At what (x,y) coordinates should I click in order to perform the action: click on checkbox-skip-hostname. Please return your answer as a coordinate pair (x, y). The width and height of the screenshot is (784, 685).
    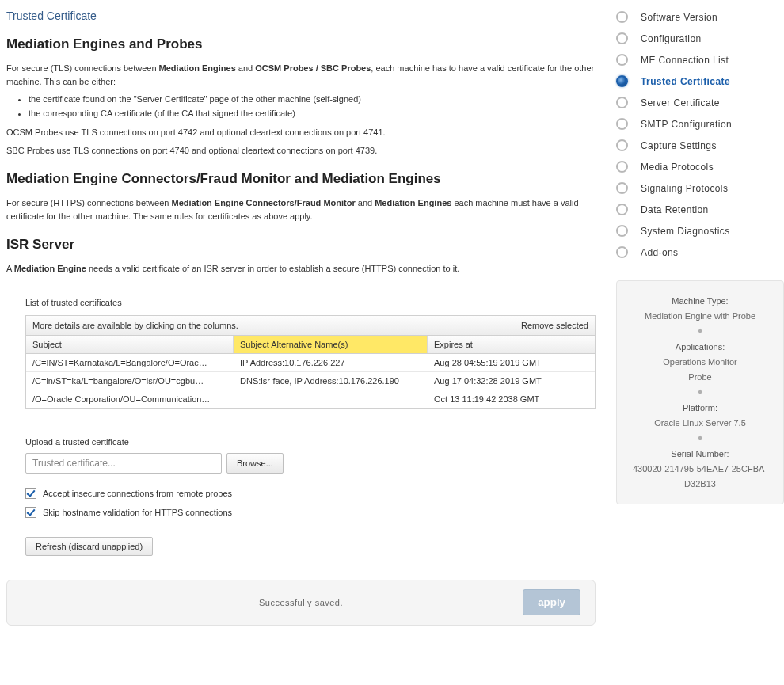
    Looking at the image, I should click on (31, 512).